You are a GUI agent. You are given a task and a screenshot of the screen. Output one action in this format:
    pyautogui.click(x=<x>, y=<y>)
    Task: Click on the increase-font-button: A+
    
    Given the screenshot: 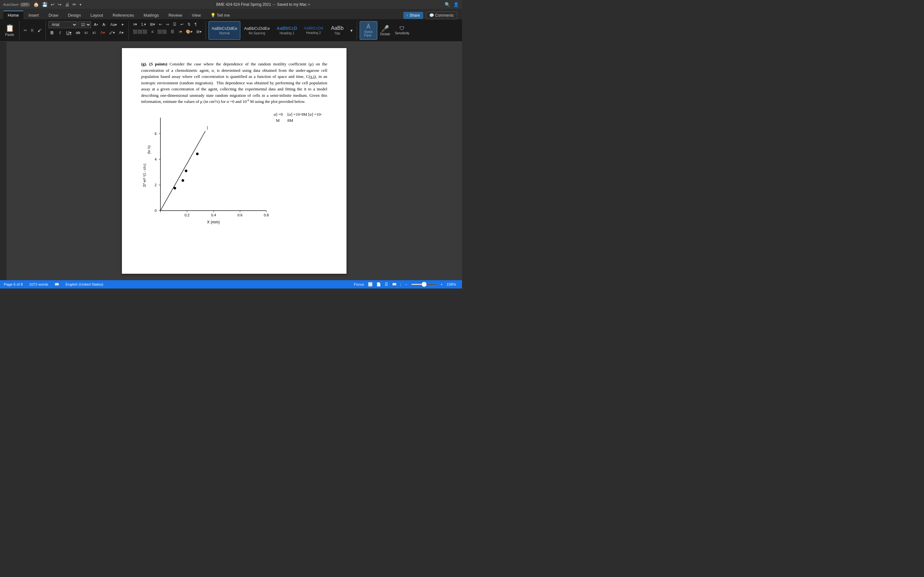 What is the action you would take?
    pyautogui.click(x=96, y=24)
    